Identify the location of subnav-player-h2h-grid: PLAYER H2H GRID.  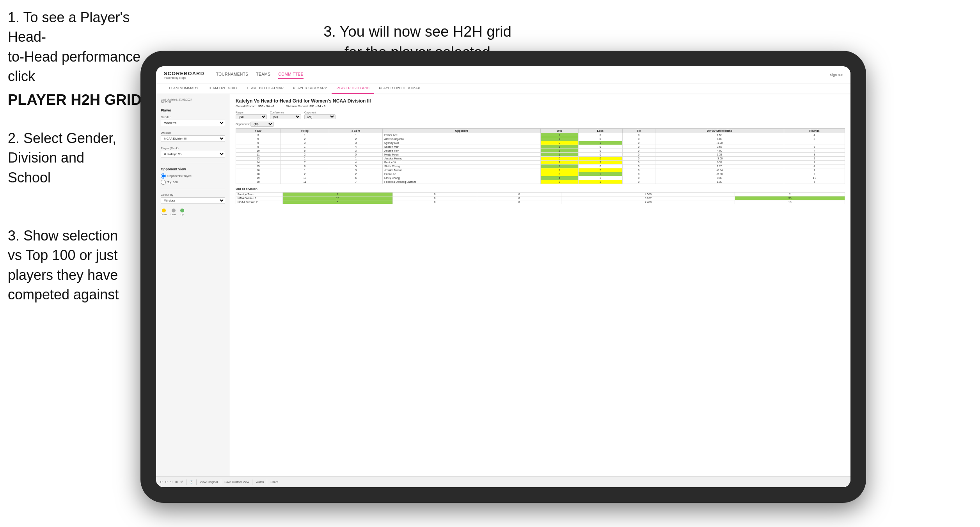
(353, 88).